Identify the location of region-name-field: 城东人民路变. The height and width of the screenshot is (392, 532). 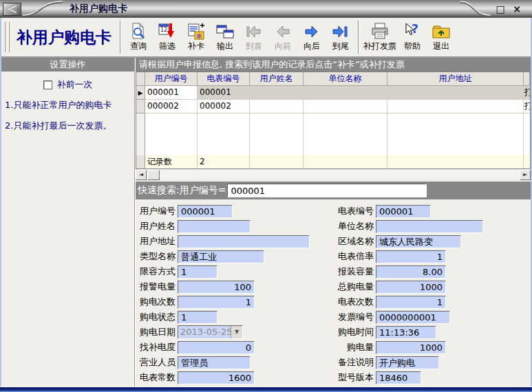
(418, 242).